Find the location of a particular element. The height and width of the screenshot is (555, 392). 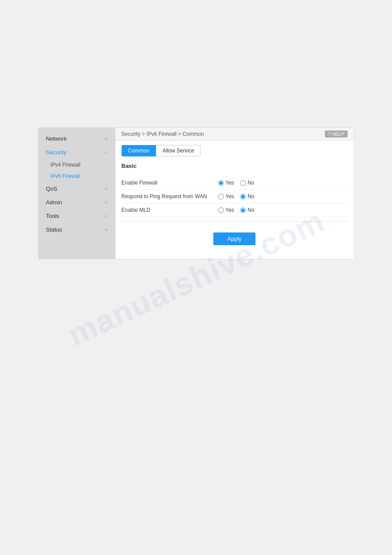

sidebar-item-status-label: Status is located at coordinates (54, 229).